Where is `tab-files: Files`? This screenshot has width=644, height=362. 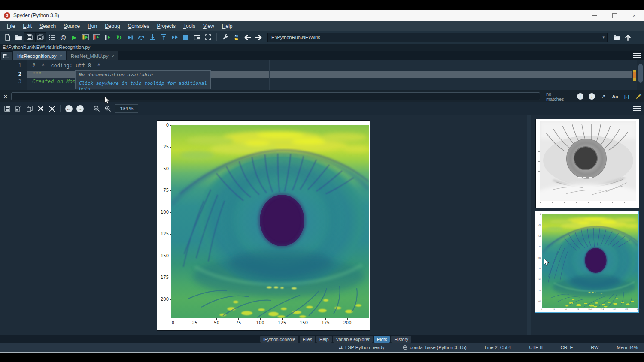 tab-files: Files is located at coordinates (307, 339).